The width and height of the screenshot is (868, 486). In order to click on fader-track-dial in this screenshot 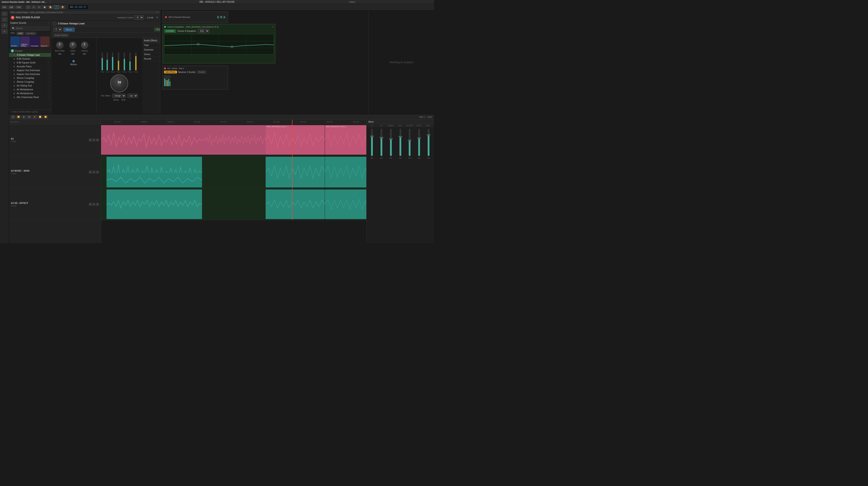, I will do `click(391, 142)`.